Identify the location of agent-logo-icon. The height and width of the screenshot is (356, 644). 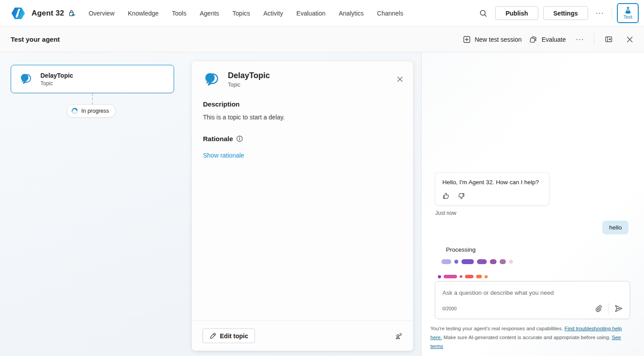
(18, 13).